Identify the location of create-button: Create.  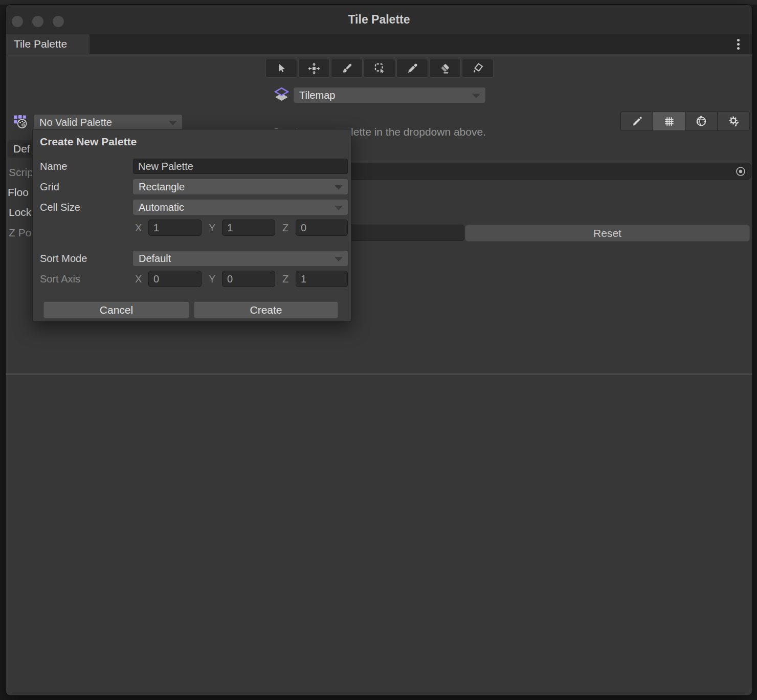
(266, 310).